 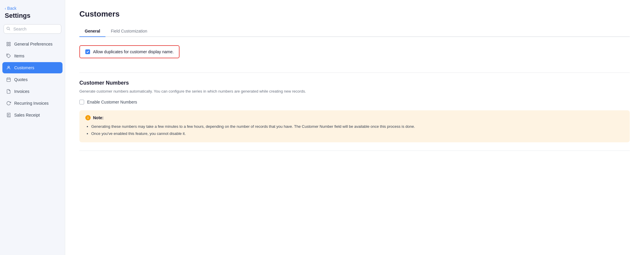 What do you see at coordinates (98, 118) in the screenshot?
I see `note-header-label: Note:` at bounding box center [98, 118].